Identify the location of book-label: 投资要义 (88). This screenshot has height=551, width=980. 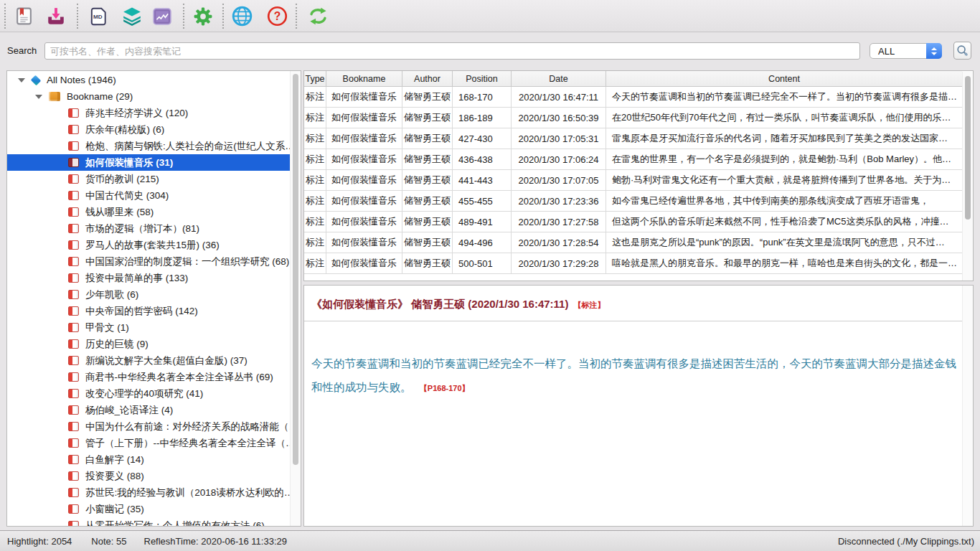
(115, 476).